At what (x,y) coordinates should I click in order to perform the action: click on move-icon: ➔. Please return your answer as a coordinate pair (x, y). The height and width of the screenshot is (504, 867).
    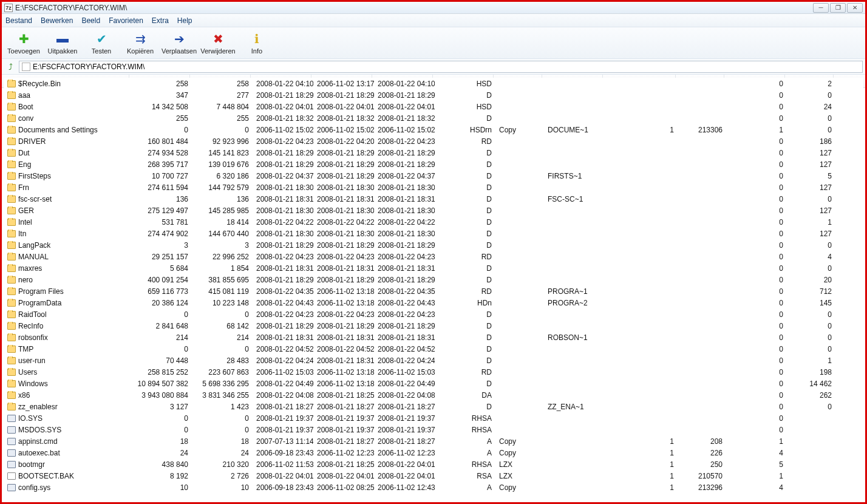
    Looking at the image, I should click on (179, 39).